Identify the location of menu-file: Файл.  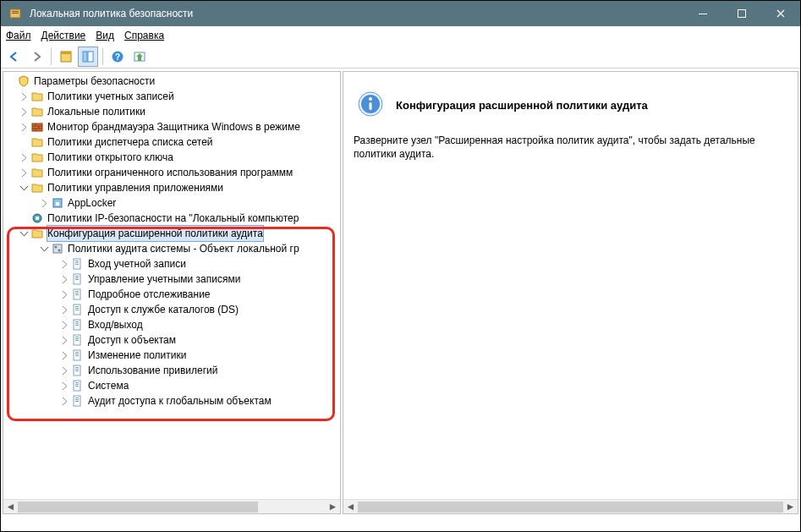
(19, 36).